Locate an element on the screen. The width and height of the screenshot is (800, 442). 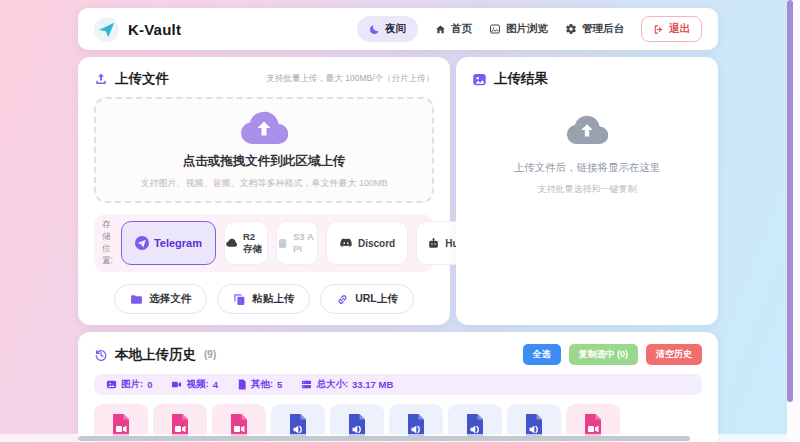
history-buttons: 全选 复制选中 (0) 清空历史 is located at coordinates (613, 354).